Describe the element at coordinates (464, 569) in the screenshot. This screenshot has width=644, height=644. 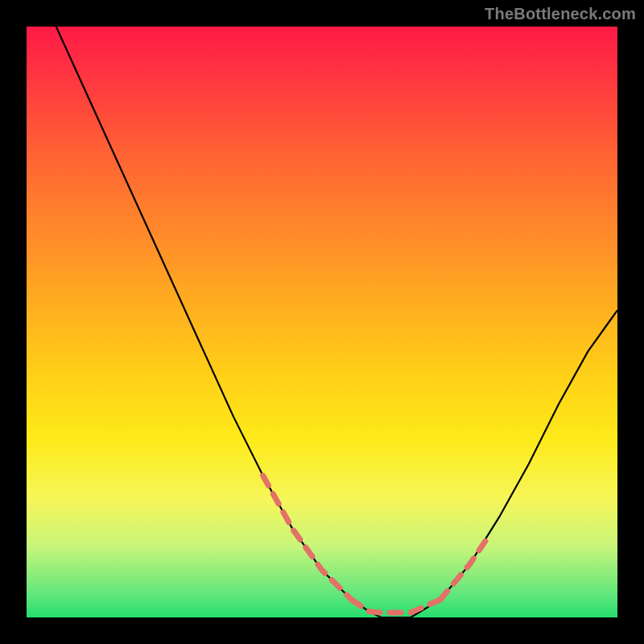
I see `dashed-threshold-right` at that location.